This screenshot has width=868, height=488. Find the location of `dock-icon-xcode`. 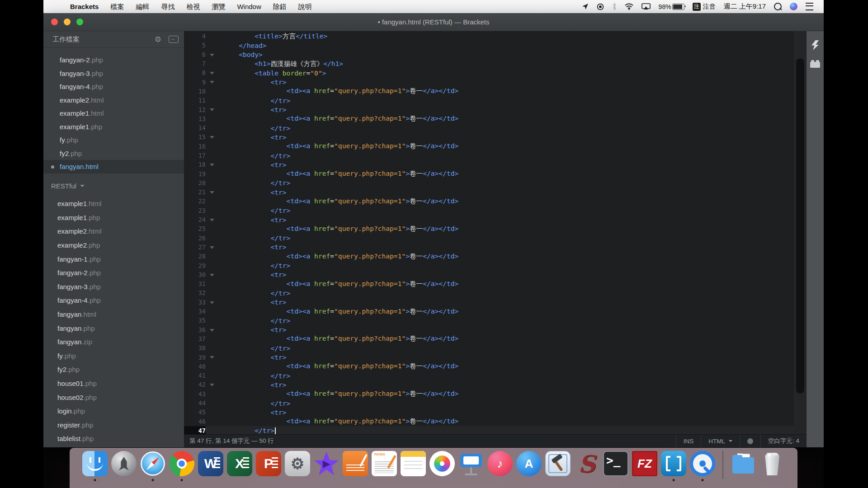

dock-icon-xcode is located at coordinates (558, 464).